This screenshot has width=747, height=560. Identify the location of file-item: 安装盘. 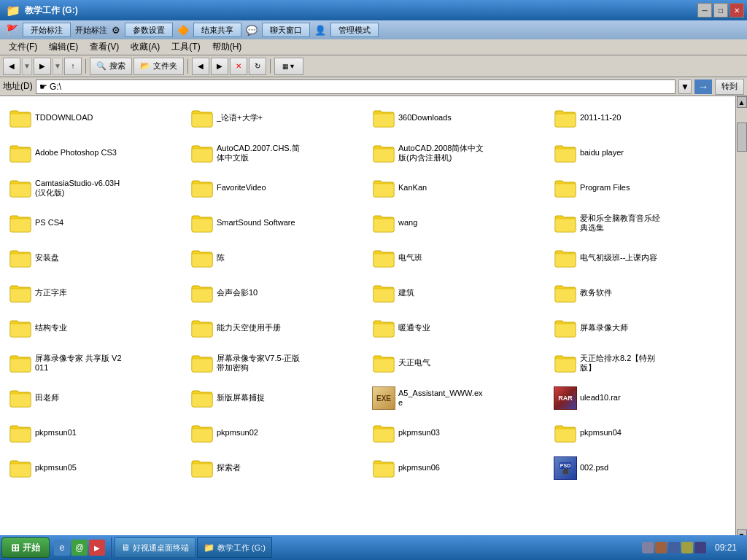
(95, 258).